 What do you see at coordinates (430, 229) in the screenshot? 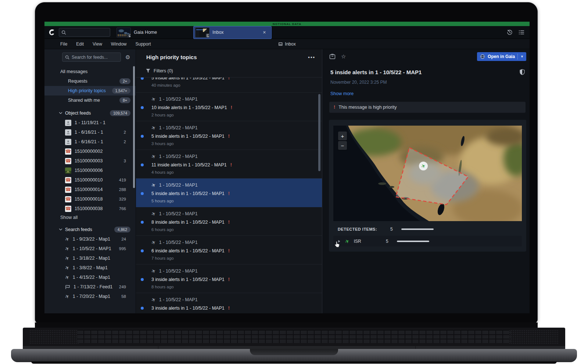
I see `detected-items-row: DETECTED ITEMS: 5` at bounding box center [430, 229].